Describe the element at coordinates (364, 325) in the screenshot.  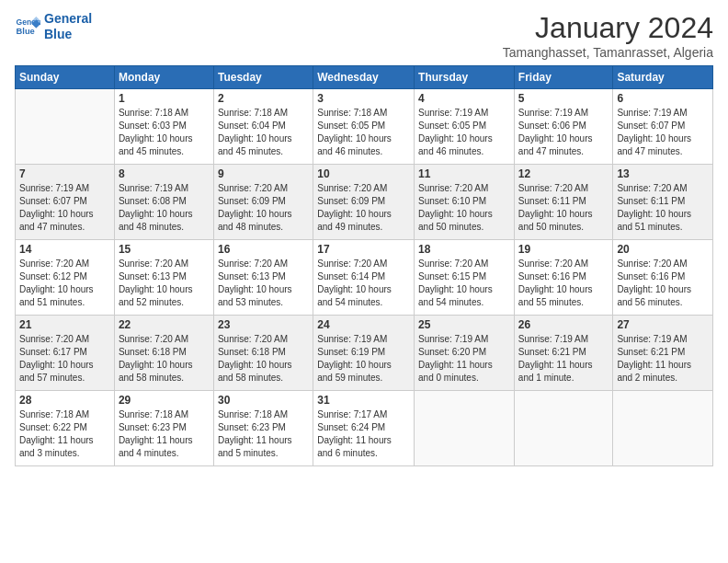
I see `day-number: 24` at that location.